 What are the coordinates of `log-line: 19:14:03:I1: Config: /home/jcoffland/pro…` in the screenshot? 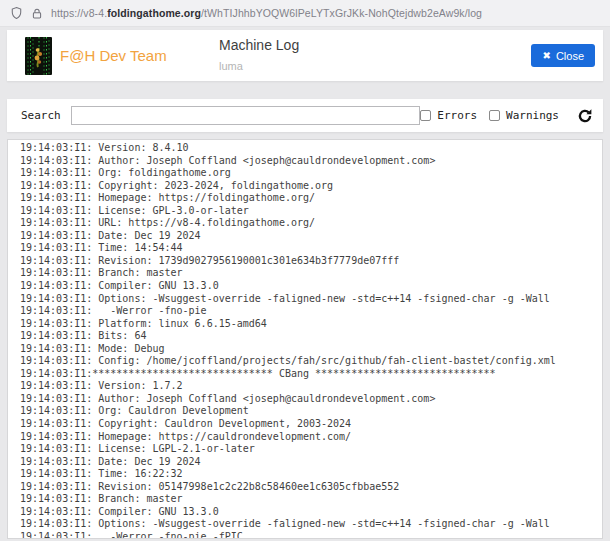 It's located at (308, 362).